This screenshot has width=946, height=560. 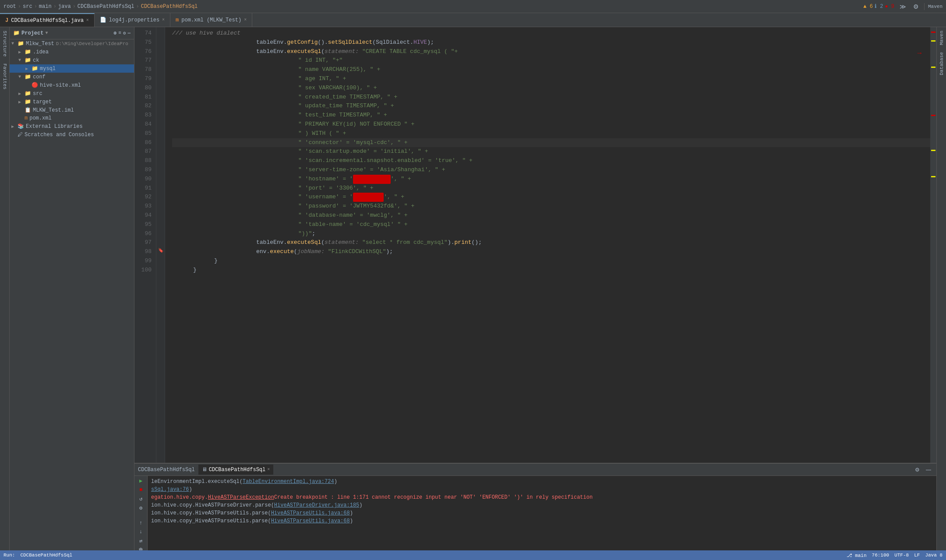 What do you see at coordinates (551, 60) in the screenshot?
I see `code-line-77: " id INT, "+"` at bounding box center [551, 60].